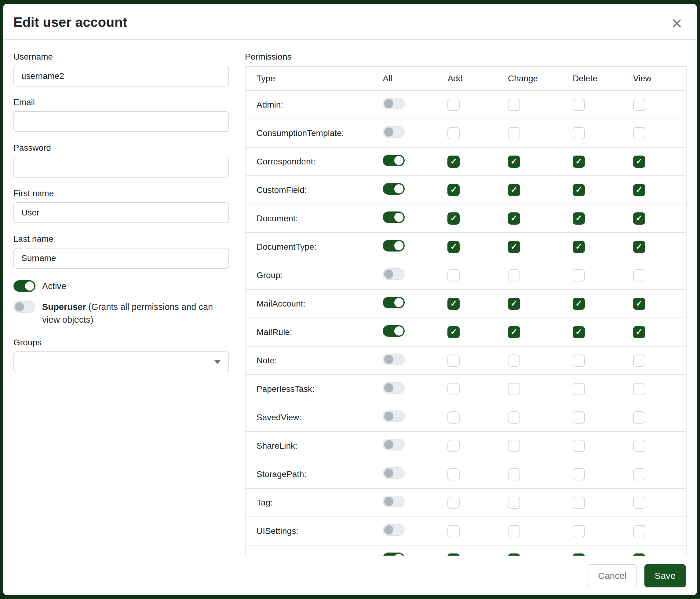 The image size is (700, 599). I want to click on active-toggle, so click(24, 286).